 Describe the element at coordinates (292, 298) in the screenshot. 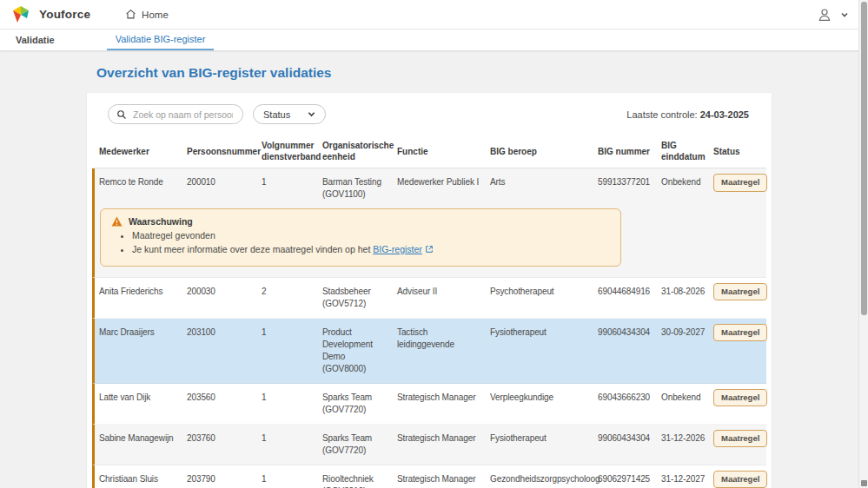

I see `cell-volgnummer: 2` at that location.